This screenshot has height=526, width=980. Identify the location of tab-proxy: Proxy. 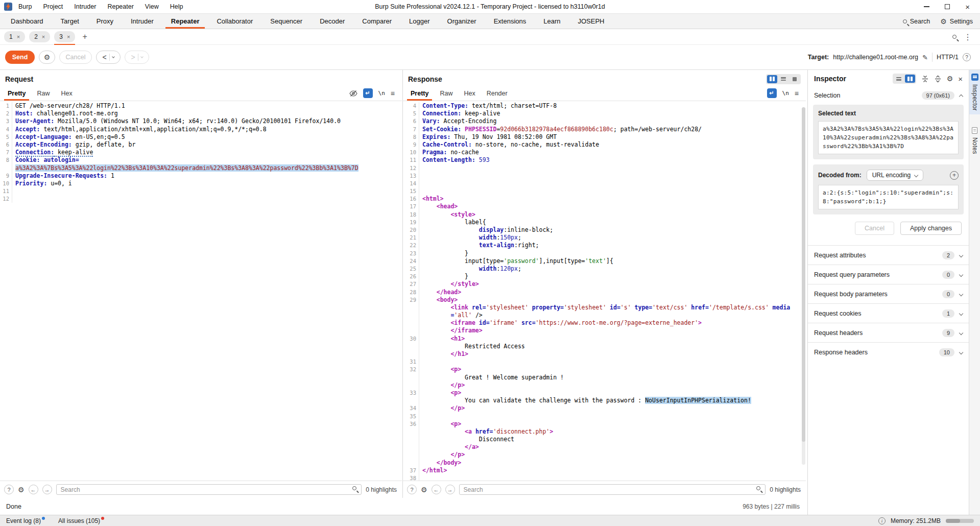
(105, 21).